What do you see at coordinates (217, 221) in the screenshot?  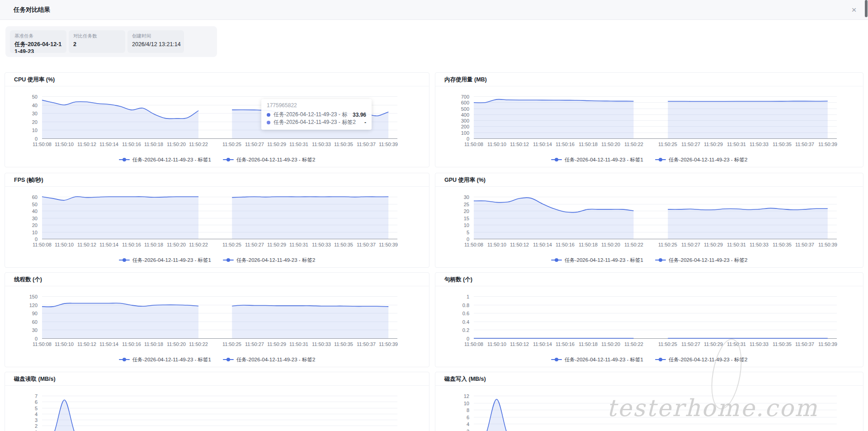 I see `fps-line-chart: 010203040506011:50:0811:50:1011:50:1211:…` at bounding box center [217, 221].